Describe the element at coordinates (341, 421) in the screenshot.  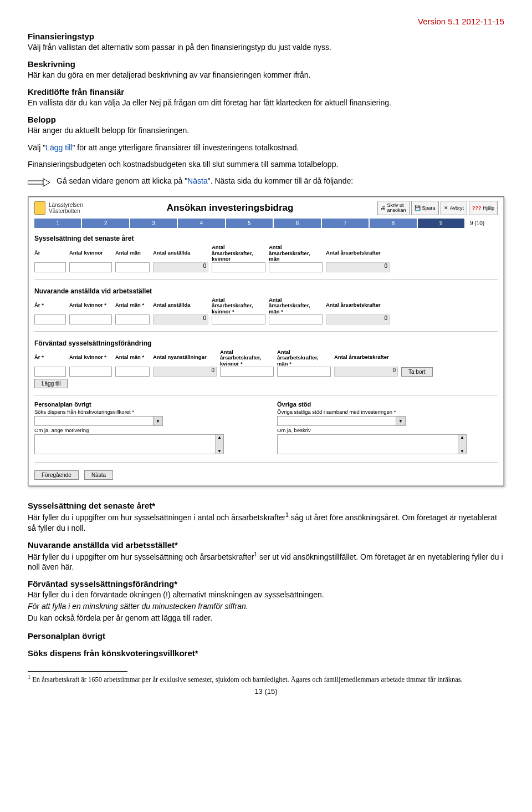
I see `ovriga-select: ▼` at that location.